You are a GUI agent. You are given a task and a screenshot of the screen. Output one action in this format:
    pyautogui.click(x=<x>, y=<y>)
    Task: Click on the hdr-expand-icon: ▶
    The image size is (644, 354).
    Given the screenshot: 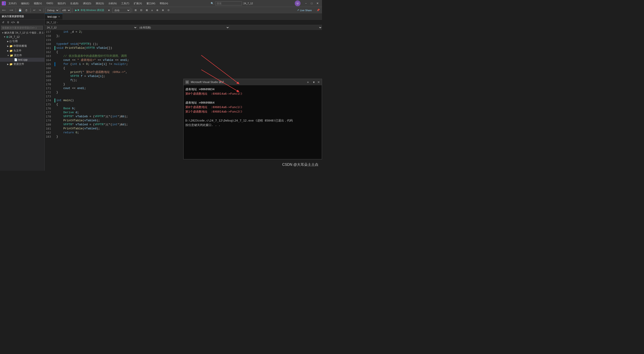 What is the action you would take?
    pyautogui.click(x=8, y=51)
    